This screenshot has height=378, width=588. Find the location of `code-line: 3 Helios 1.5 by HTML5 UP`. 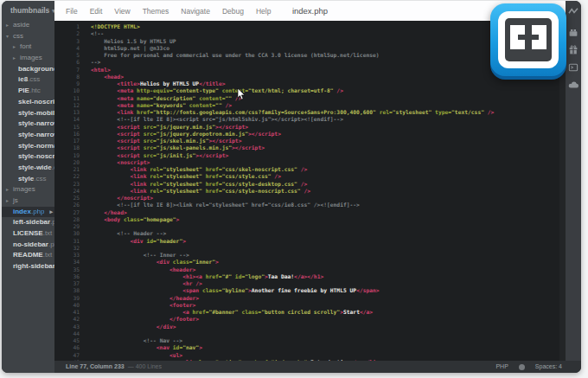

code-line: 3 Helios 1.5 by HTML5 UP is located at coordinates (307, 42).